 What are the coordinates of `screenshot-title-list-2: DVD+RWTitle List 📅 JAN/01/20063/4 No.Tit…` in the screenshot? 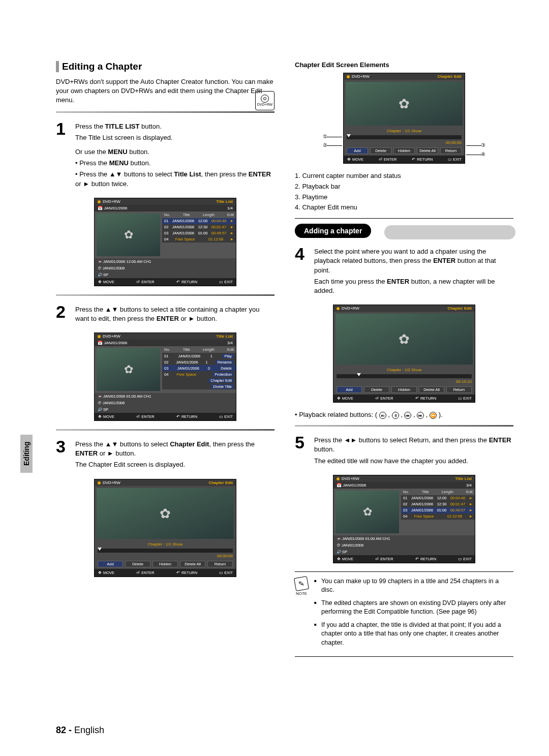 It's located at (165, 377).